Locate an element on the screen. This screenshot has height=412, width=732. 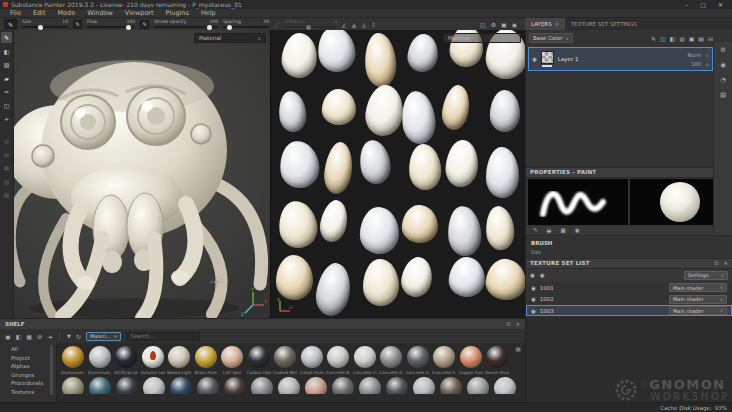
history-icon: ◔ is located at coordinates (723, 80).